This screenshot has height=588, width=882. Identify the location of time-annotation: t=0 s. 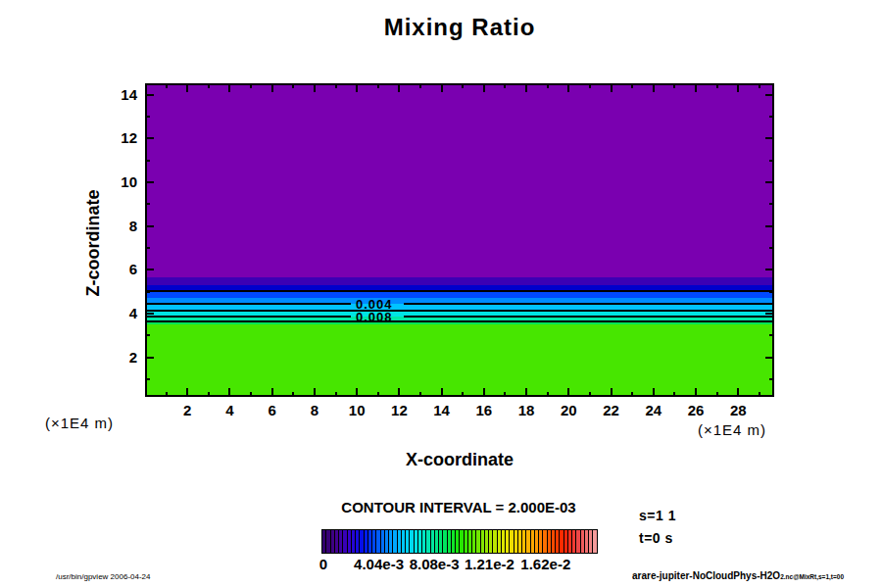
(657, 538).